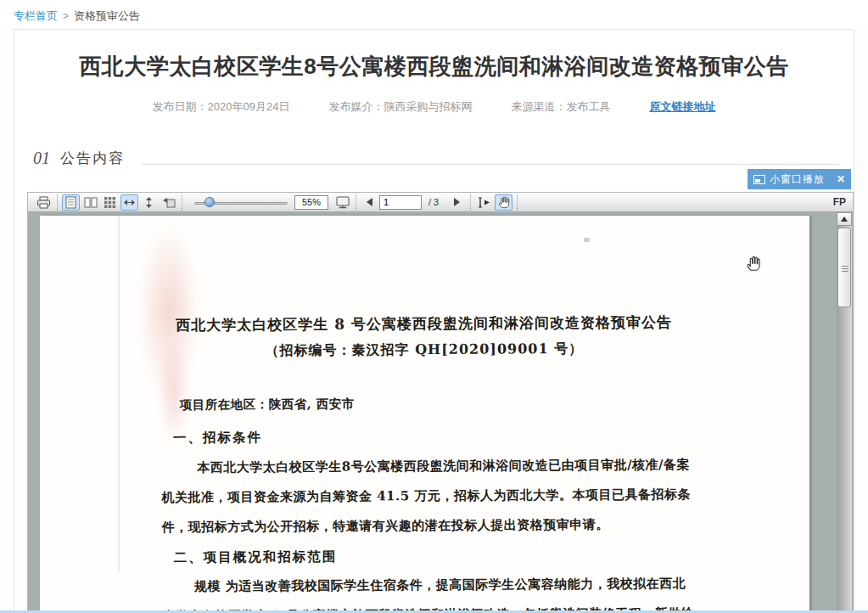  What do you see at coordinates (343, 202) in the screenshot?
I see `monitor-icon` at bounding box center [343, 202].